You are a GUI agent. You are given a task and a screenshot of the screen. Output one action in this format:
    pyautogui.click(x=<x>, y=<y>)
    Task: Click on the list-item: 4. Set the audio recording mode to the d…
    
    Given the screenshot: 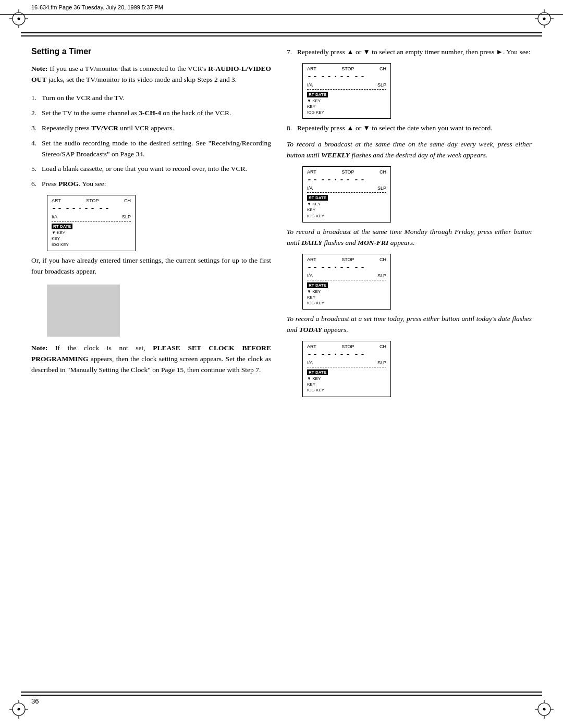 What is the action you would take?
    pyautogui.click(x=151, y=149)
    